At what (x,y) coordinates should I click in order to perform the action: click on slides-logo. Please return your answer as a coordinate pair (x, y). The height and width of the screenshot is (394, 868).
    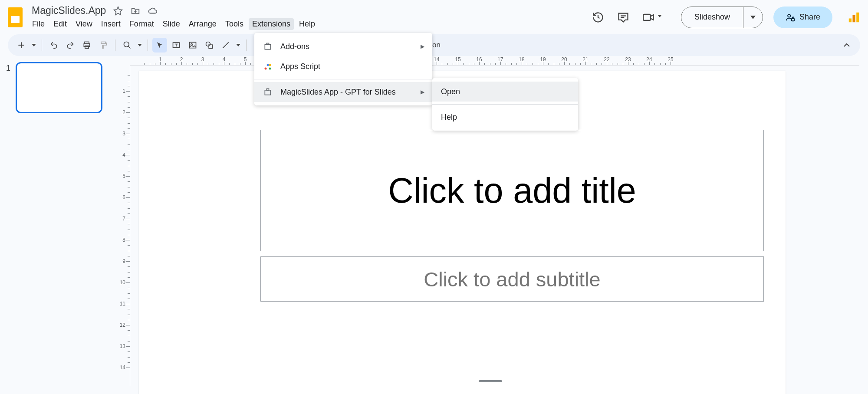
    Looking at the image, I should click on (15, 17).